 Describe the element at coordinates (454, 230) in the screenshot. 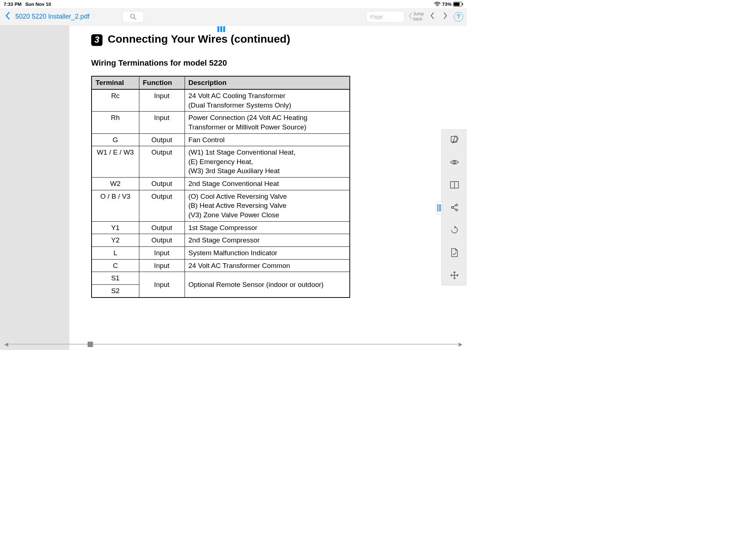

I see `rotate-icon` at that location.